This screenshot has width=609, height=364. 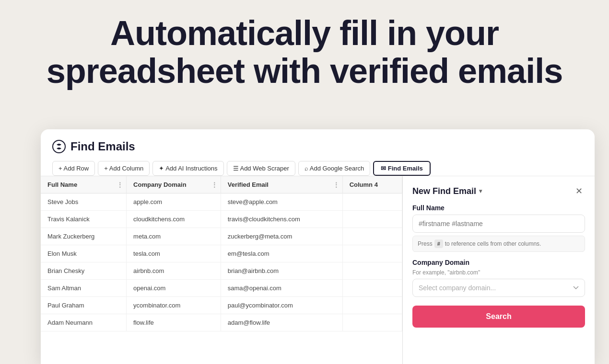 I want to click on search-button: Search, so click(x=499, y=317).